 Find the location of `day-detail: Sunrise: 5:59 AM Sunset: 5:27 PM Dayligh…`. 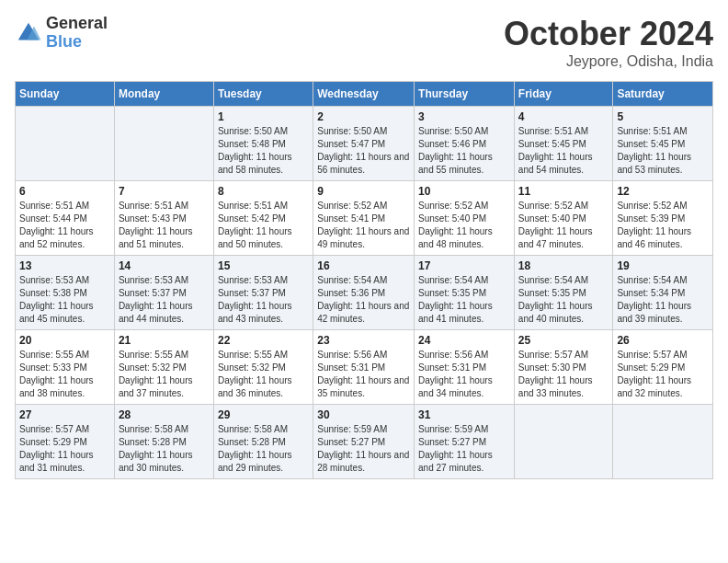

day-detail: Sunrise: 5:59 AM Sunset: 5:27 PM Dayligh… is located at coordinates (464, 449).